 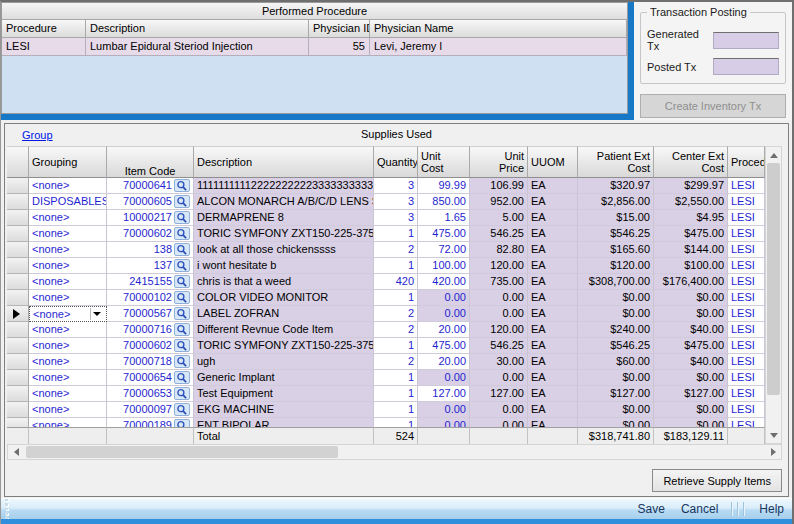 I want to click on item-code-cell: 138, so click(x=150, y=250).